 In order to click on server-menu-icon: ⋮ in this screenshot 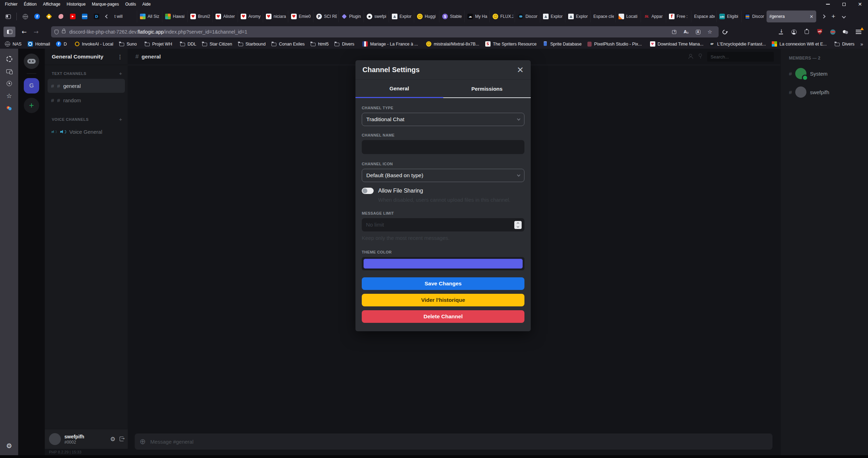, I will do `click(120, 57)`.